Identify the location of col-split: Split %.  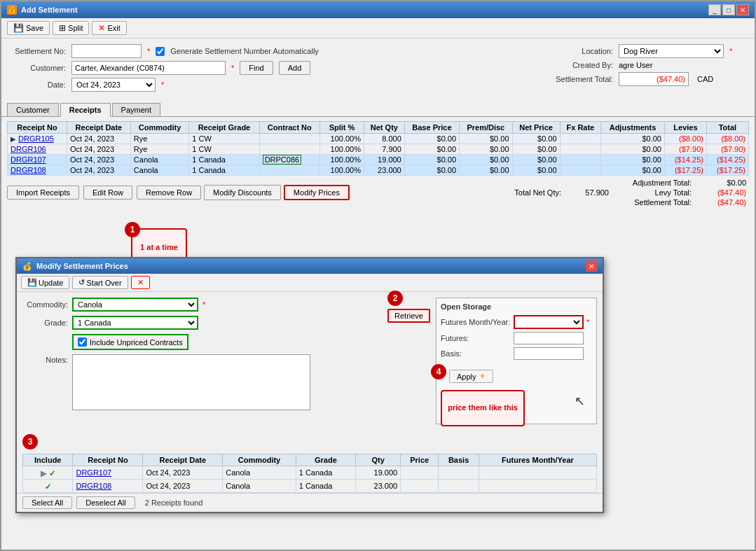
(342, 127).